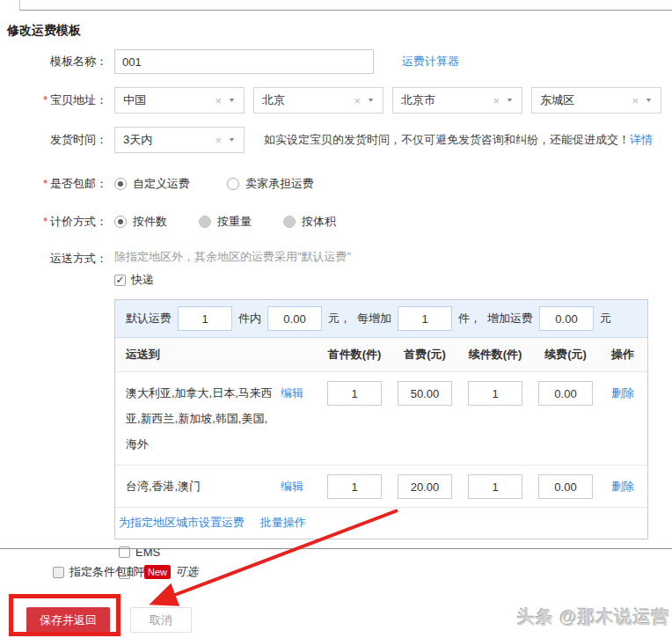  Describe the element at coordinates (181, 523) in the screenshot. I see `set-city-fee-link: 为指定地区城市设置运费` at that location.